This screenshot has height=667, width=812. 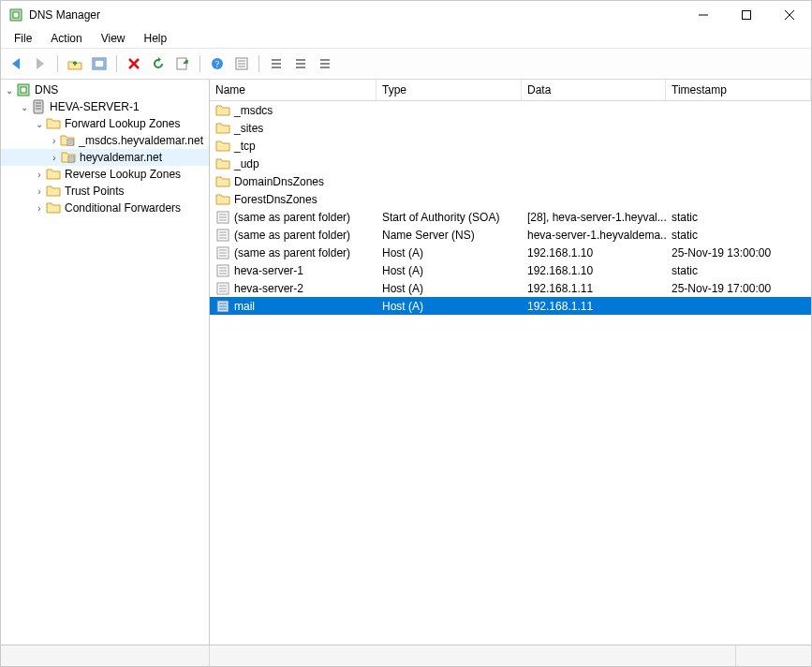 I want to click on cell-data: heva-server-1.heyvaldema..., so click(x=594, y=235).